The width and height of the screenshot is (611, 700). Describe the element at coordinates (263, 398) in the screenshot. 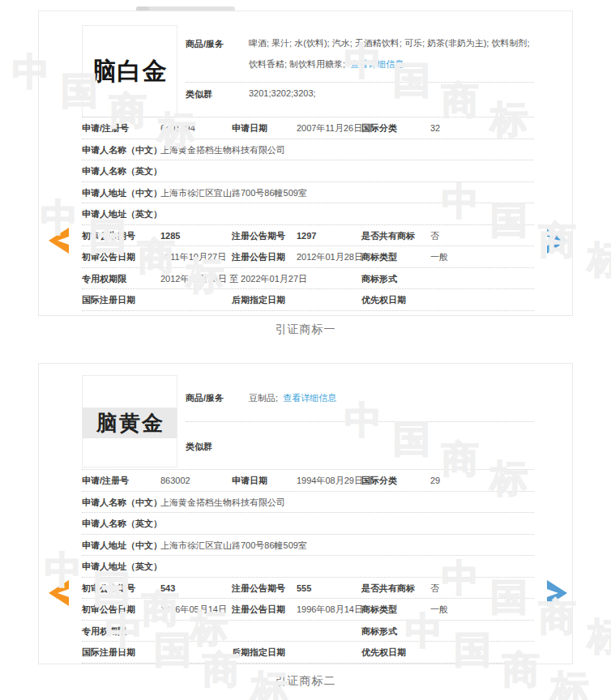

I see `goods-services-text: 豆制品;` at that location.